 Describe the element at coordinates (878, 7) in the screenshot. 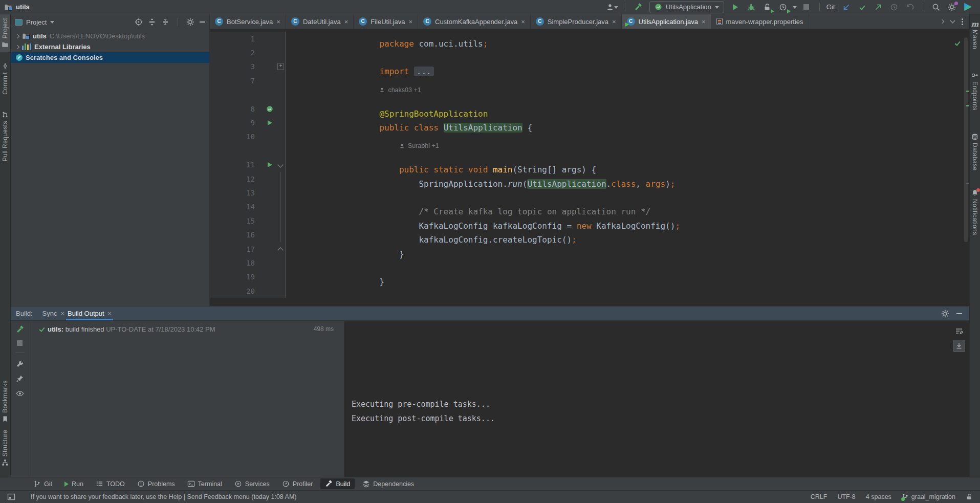

I see `git-push-button` at that location.